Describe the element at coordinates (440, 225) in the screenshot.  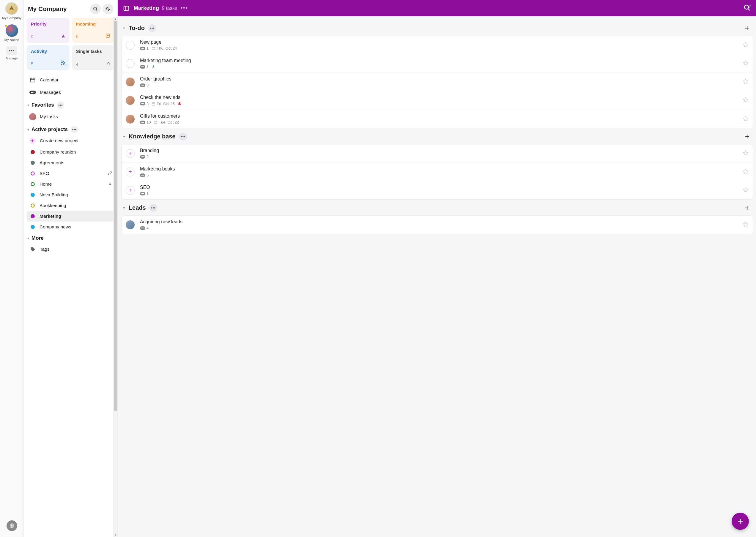
I see `task-body: Acquiring new leads••• 4` at that location.